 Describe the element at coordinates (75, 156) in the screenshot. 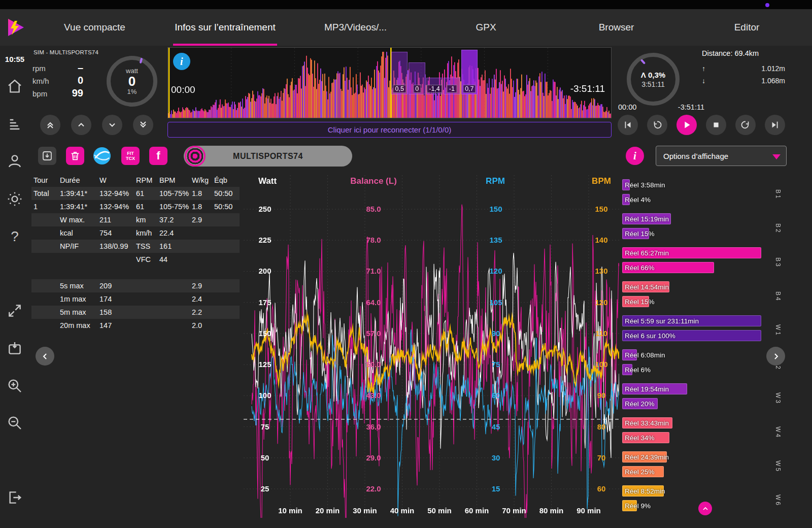

I see `delete-button` at that location.